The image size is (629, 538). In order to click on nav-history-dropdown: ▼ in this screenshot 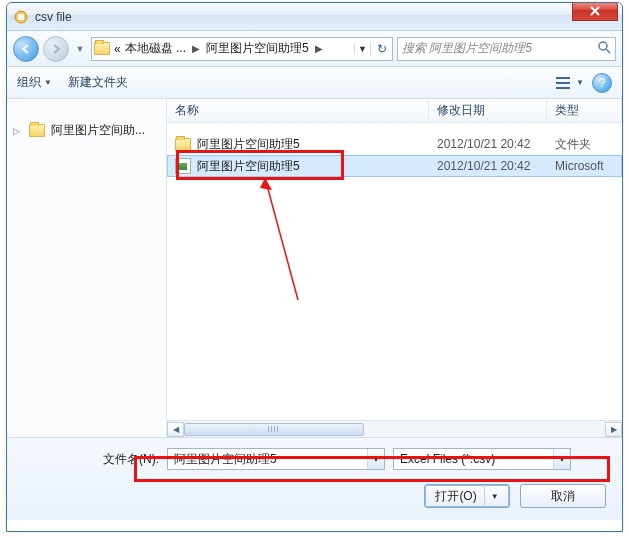, I will do `click(80, 49)`.